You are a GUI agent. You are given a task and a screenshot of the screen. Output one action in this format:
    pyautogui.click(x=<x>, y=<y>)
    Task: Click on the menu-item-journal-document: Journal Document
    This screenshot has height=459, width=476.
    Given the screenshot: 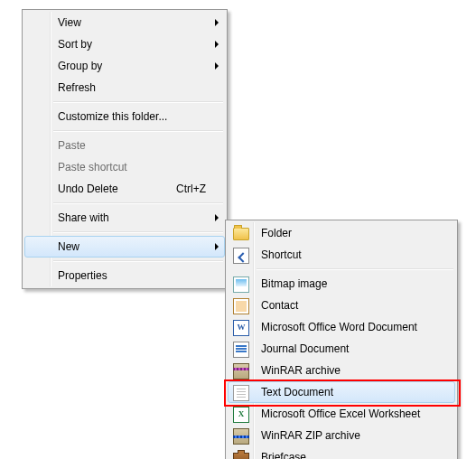 What is the action you would take?
    pyautogui.click(x=341, y=349)
    